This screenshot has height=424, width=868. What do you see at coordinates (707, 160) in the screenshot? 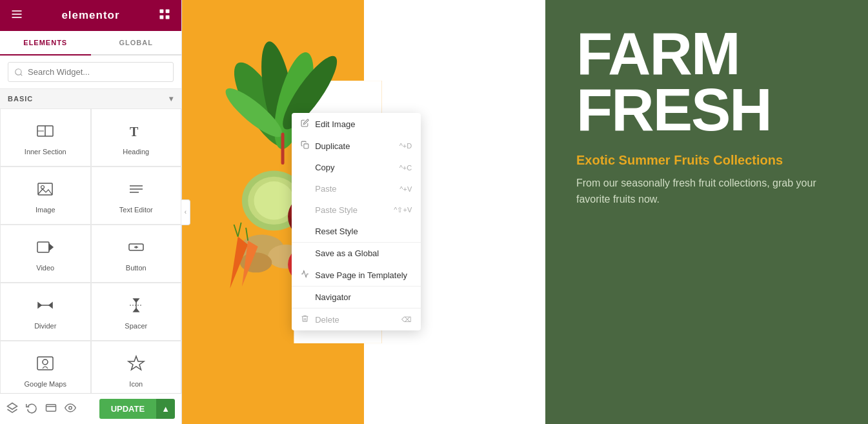
I see `subtitle: Exotic Summer Fruits Collections` at bounding box center [707, 160].